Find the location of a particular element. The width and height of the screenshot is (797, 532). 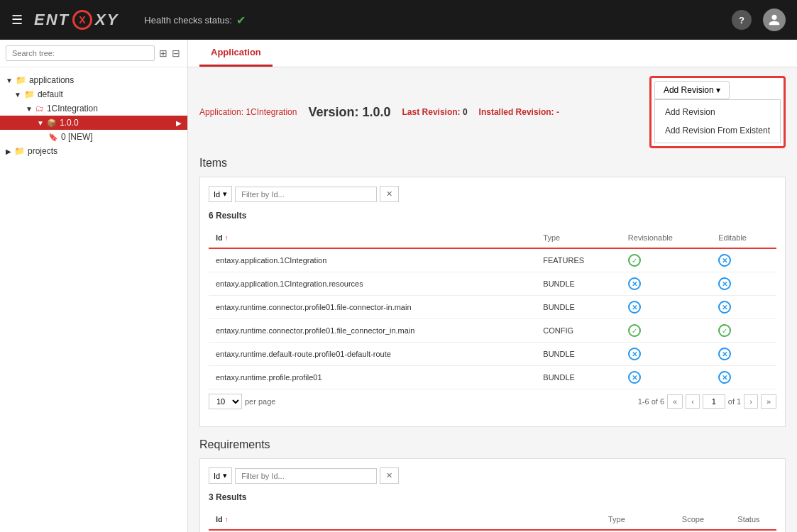

items-next-page-button: › is located at coordinates (751, 401).